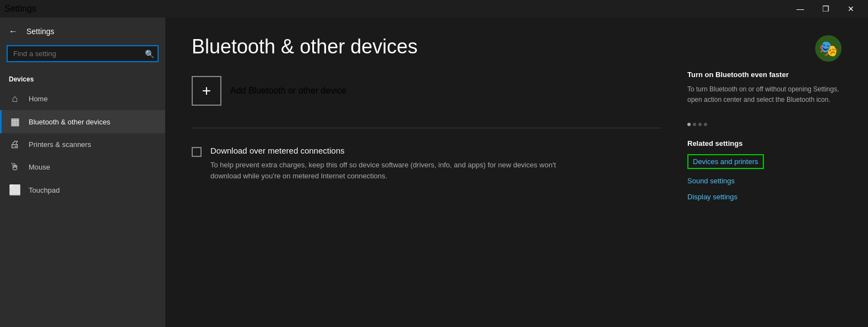  I want to click on search-box: 🔍, so click(83, 54).